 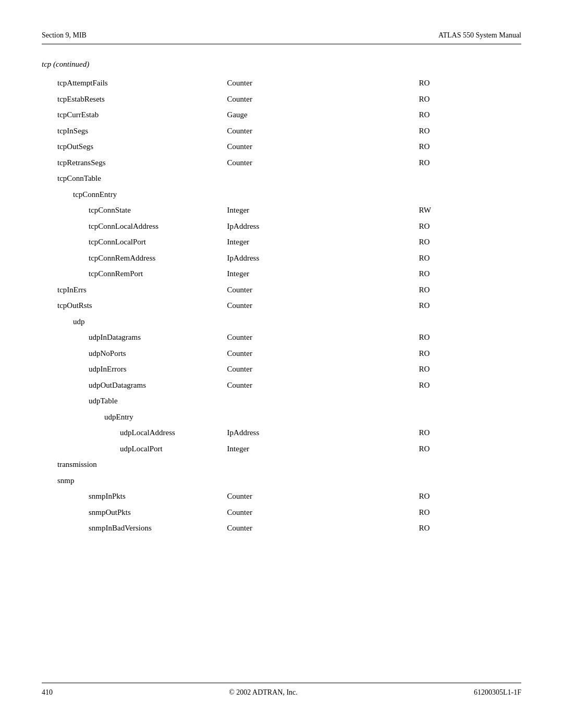 What do you see at coordinates (282, 449) in the screenshot?
I see `table-row: udpLocalPortIntegerRO` at bounding box center [282, 449].